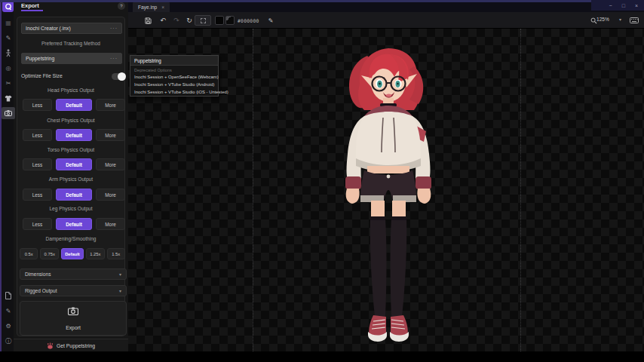 The width and height of the screenshot is (644, 362). Describe the element at coordinates (95, 253) in the screenshot. I see `damp-1-25x-button: 1.25x` at that location.